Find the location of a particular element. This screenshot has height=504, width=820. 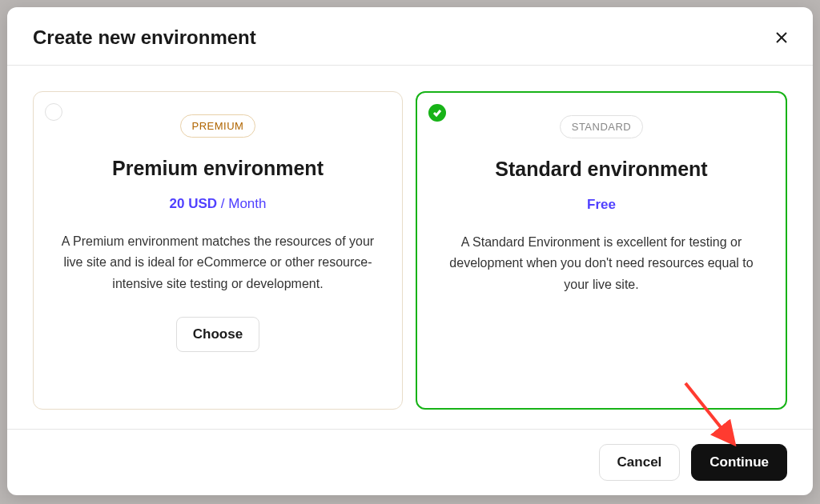

radio-selected-icon is located at coordinates (437, 113).